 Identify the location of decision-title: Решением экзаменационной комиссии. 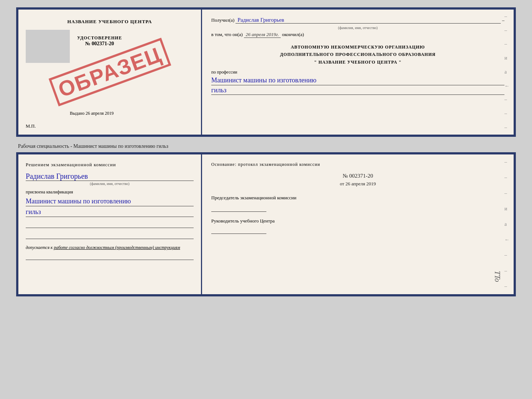
(109, 165).